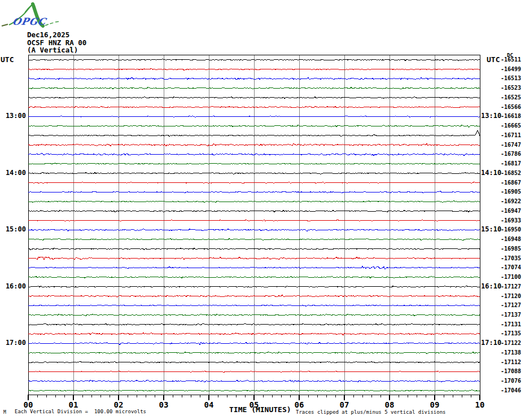  Describe the element at coordinates (511, 69) in the screenshot. I see `dc-value: -16499` at that location.